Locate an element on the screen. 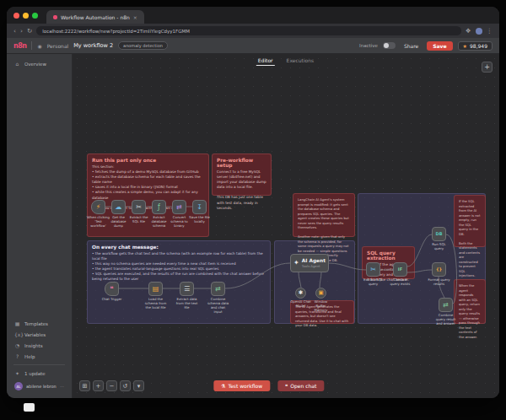 This screenshot has height=420, width=506. tab-executions: Executions is located at coordinates (300, 61).